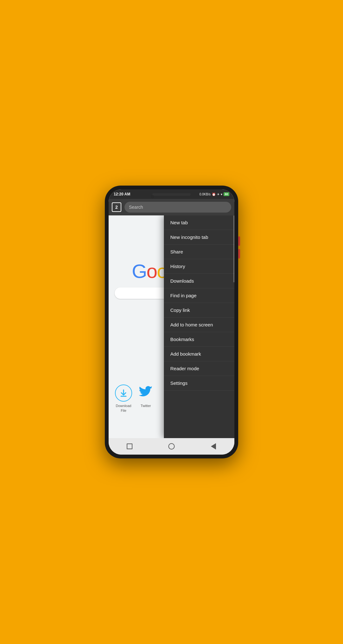 The width and height of the screenshot is (343, 644). Describe the element at coordinates (172, 446) in the screenshot. I see `navigation-bar` at that location.